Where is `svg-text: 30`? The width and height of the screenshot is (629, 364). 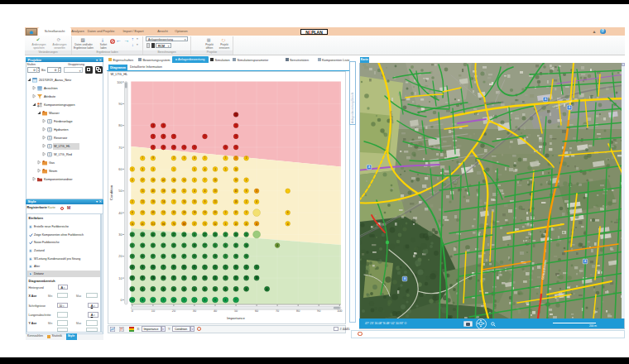 svg-text: 30 is located at coordinates (120, 235).